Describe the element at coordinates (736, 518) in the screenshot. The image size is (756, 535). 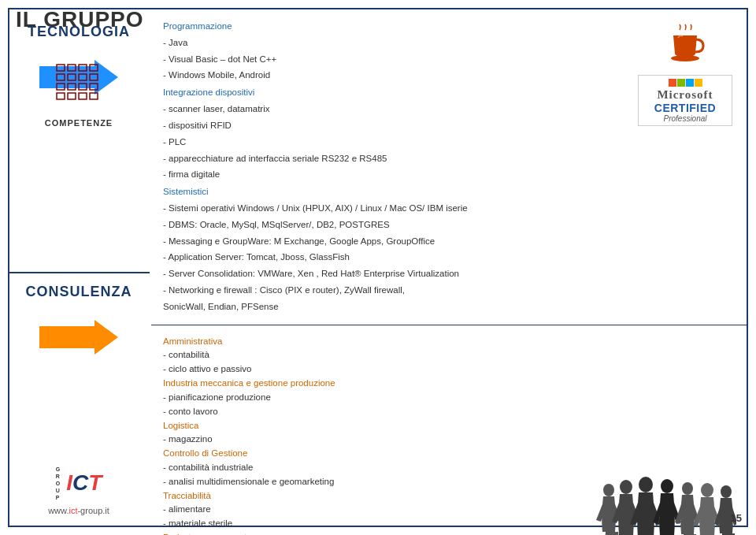
I see `page-number: 15` at that location.